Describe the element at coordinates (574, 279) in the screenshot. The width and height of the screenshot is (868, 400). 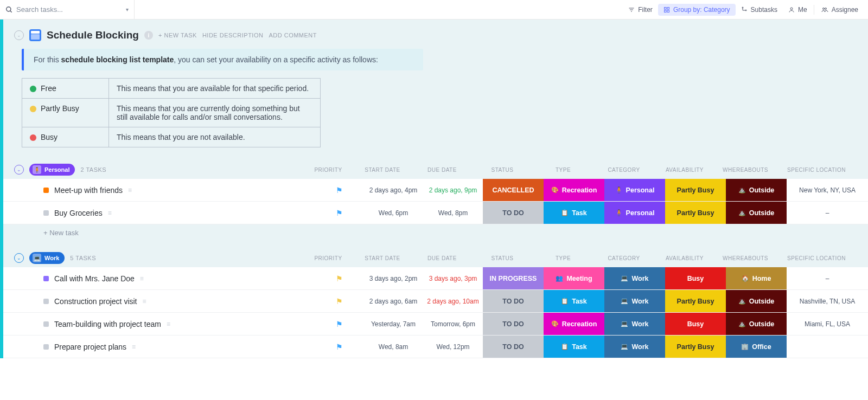
I see `chip: 👥Meeting` at that location.